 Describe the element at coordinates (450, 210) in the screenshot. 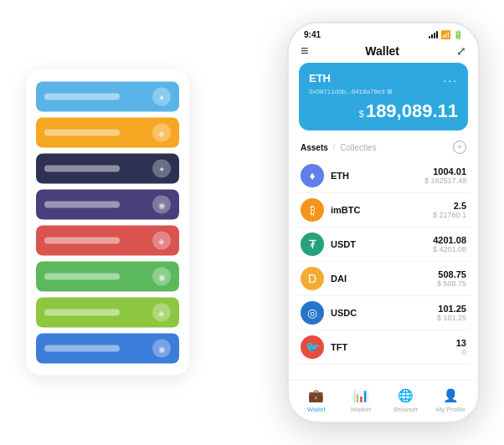

I see `asset-amounts: 2.5 $ 21760.1` at that location.